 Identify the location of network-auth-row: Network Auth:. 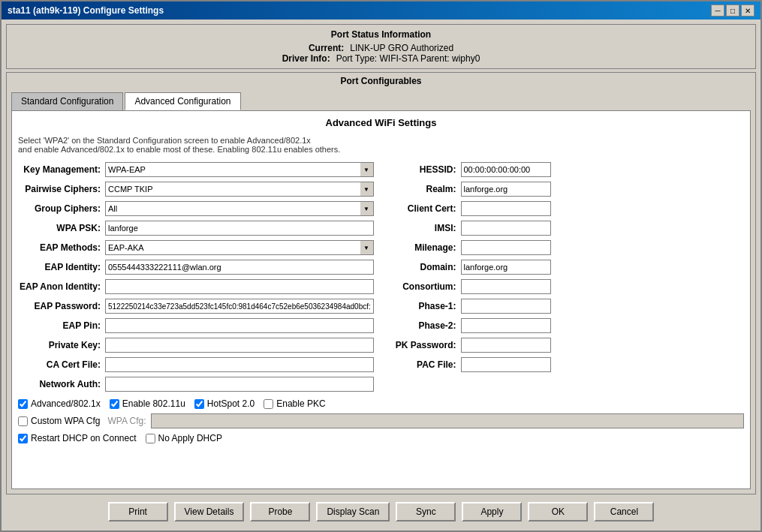
(196, 384).